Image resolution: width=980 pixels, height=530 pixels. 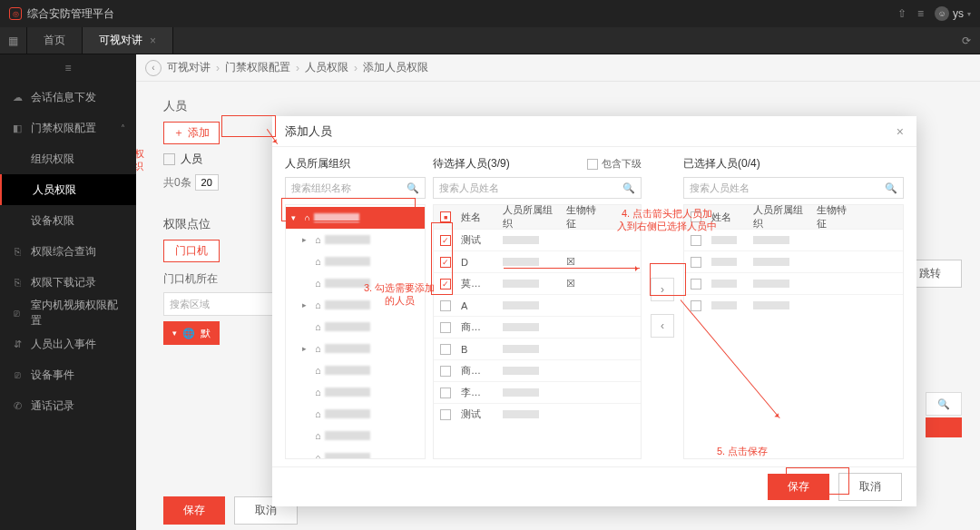 I want to click on refresh-icon: ⟳, so click(x=966, y=40).